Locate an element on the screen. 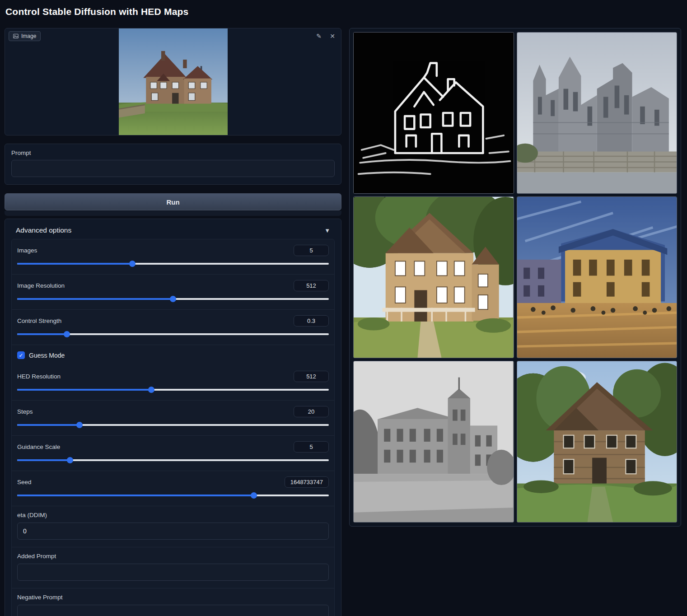 This screenshot has width=687, height=616. eta-label: eta (DDIM) is located at coordinates (173, 515).